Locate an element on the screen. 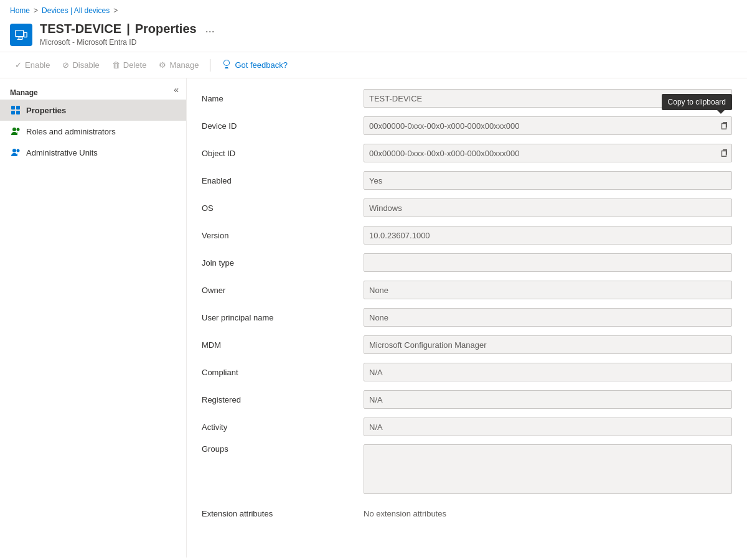 Image resolution: width=747 pixels, height=560 pixels. field-row-name: Name is located at coordinates (467, 98).